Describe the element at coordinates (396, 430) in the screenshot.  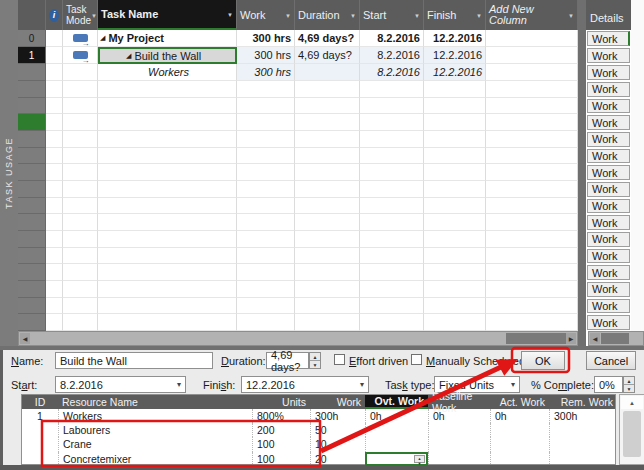
I see `ovt-cell` at that location.